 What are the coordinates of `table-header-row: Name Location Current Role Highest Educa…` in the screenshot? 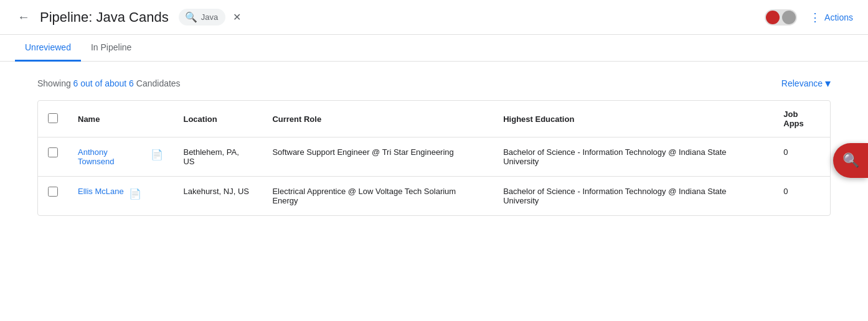 It's located at (434, 119).